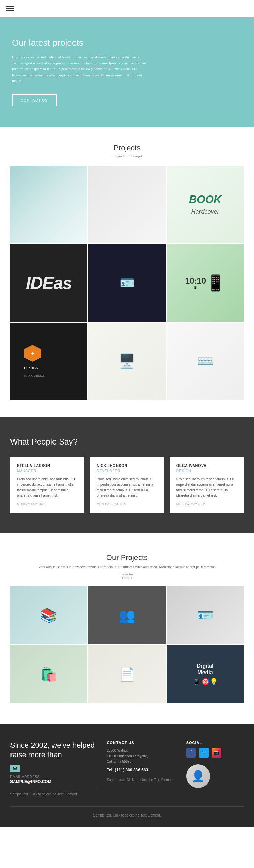 Image resolution: width=254 pixels, height=868 pixels. Describe the element at coordinates (54, 750) in the screenshot. I see `footer-tagline: Since 2002, we've helped raise more than` at that location.